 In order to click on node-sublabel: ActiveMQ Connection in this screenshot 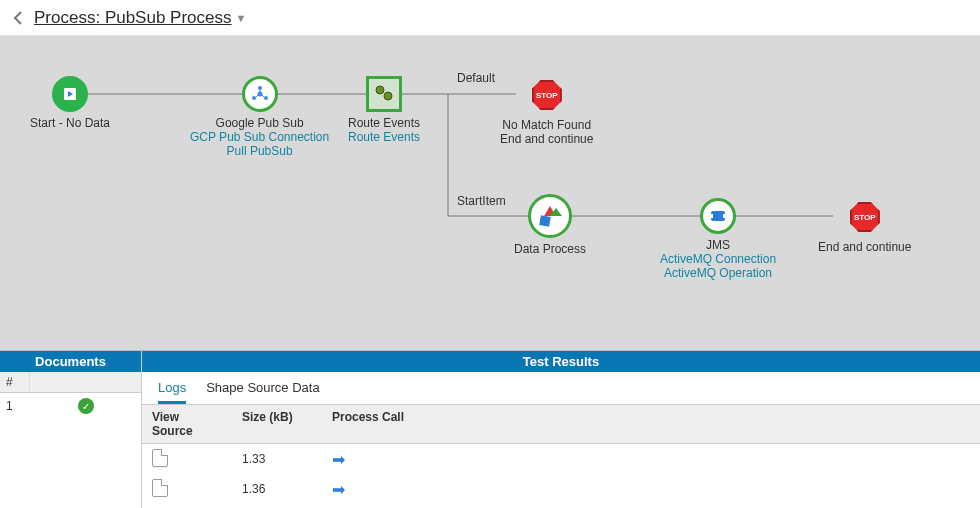, I will do `click(718, 259)`.